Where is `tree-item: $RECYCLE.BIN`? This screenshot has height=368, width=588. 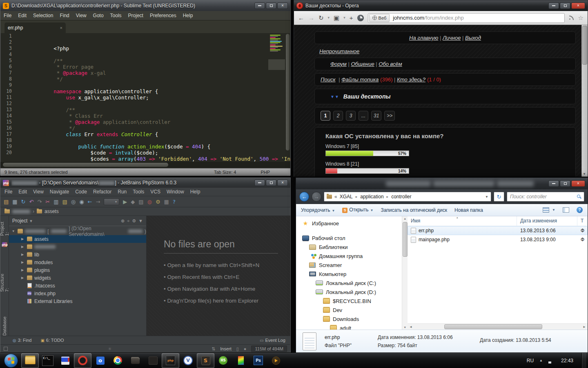 tree-item: $RECYCLE.BIN is located at coordinates (349, 301).